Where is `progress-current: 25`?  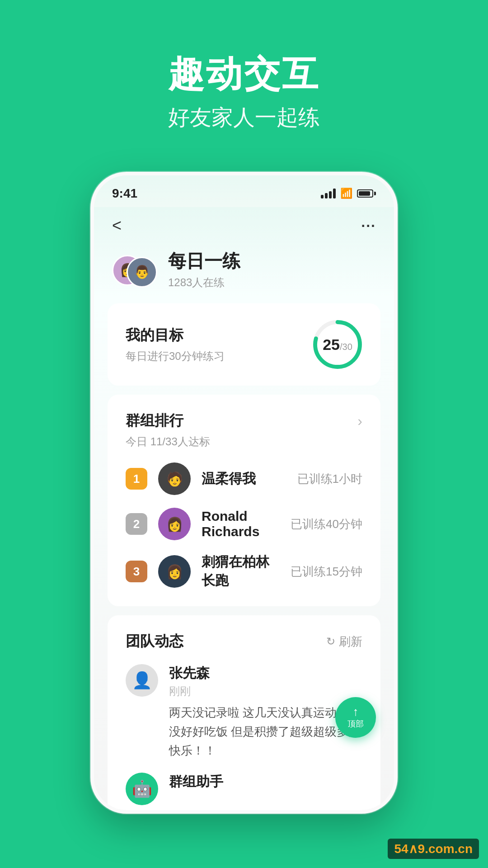
progress-current: 25 is located at coordinates (331, 344).